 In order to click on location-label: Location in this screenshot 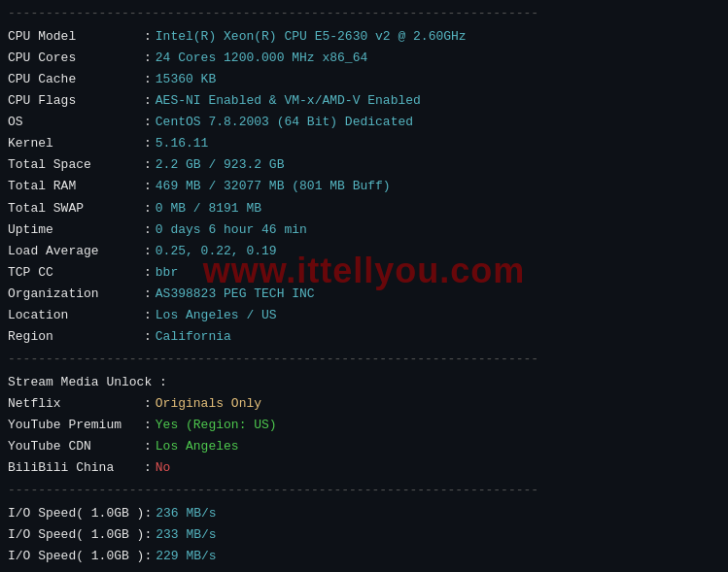, I will do `click(76, 316)`.